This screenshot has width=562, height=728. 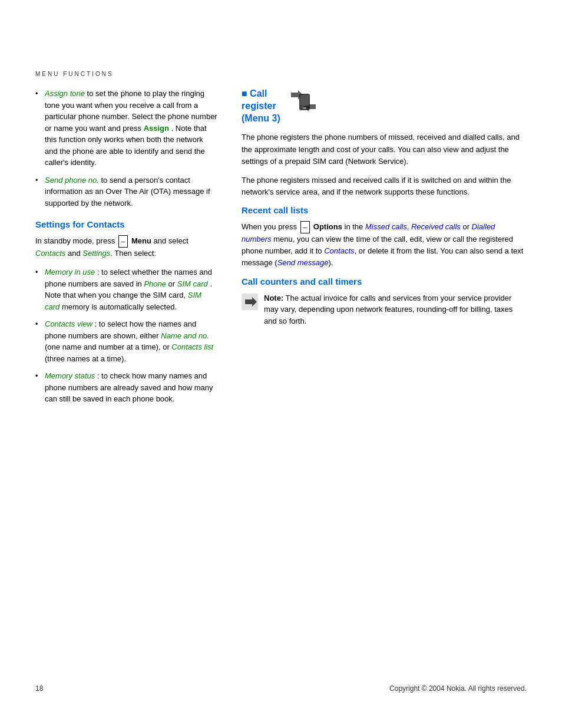 What do you see at coordinates (155, 284) in the screenshot?
I see `phone-label: Phone` at bounding box center [155, 284].